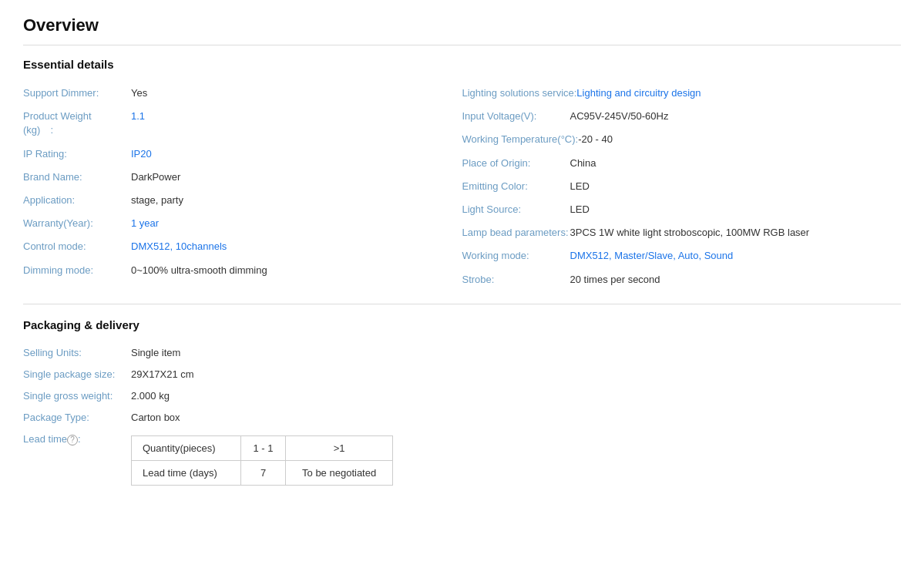  I want to click on label-package-size: Single package size:, so click(77, 375).